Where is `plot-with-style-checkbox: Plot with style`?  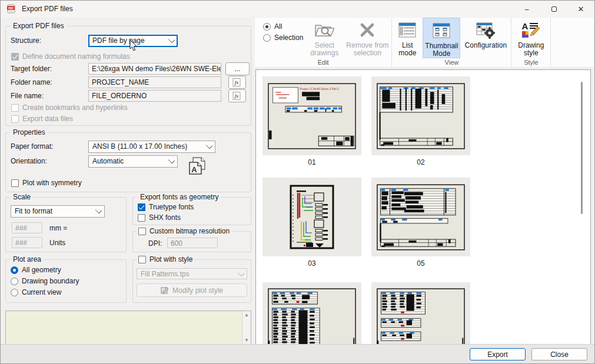 plot-with-style-checkbox: Plot with style is located at coordinates (165, 259).